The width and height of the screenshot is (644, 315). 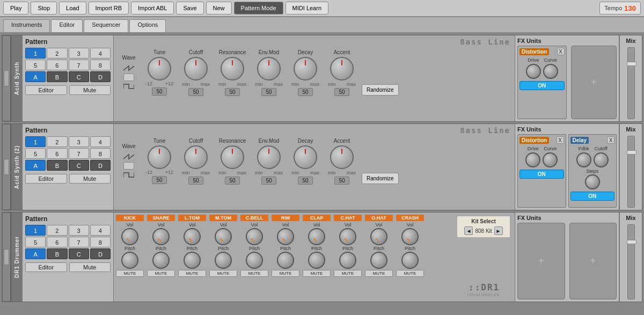 What do you see at coordinates (57, 65) in the screenshot?
I see `pattern-btn-6: 6` at bounding box center [57, 65].